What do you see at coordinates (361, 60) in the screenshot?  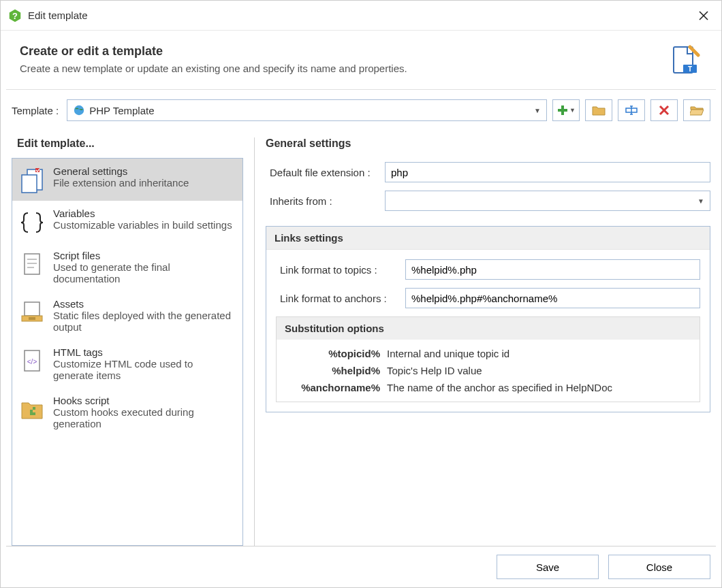 I see `dialog-header: Create or edit a template Create a new t…` at bounding box center [361, 60].